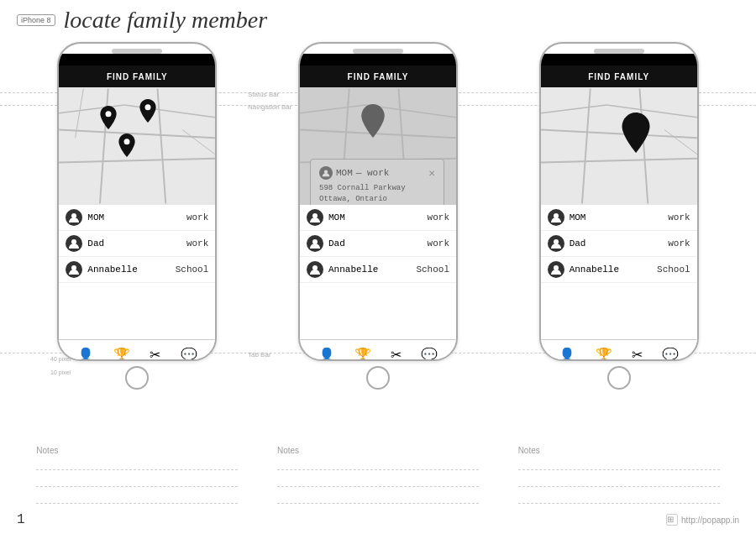 The image size is (756, 534). What do you see at coordinates (137, 272) in the screenshot?
I see `phone1-family-list: MOM work Dad work Annabell` at bounding box center [137, 272].